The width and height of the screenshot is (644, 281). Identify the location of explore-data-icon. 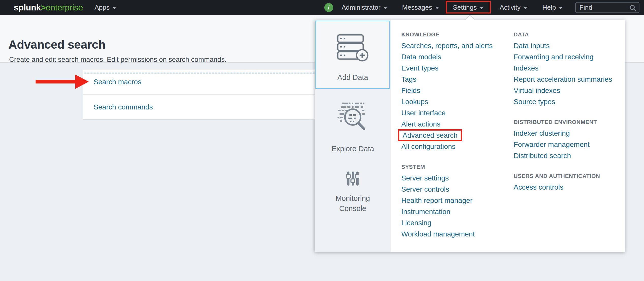
(353, 117).